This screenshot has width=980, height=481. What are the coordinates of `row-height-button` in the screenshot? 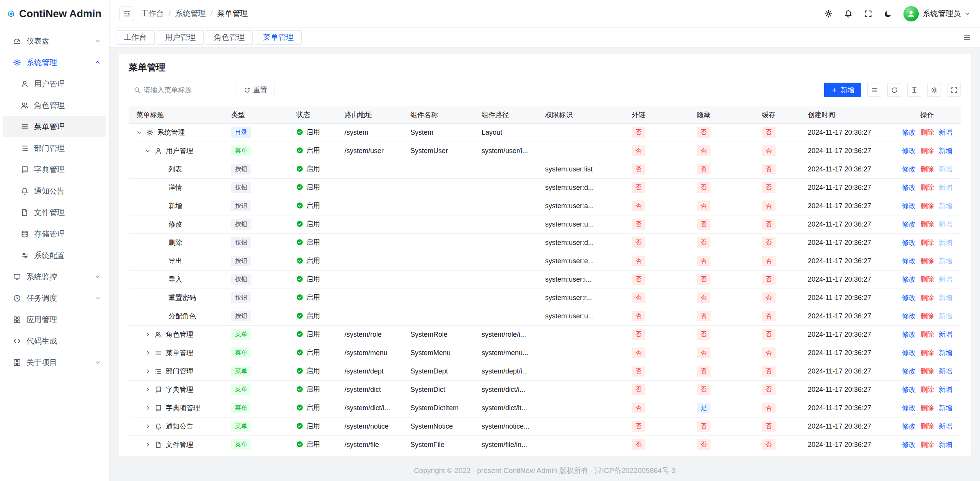 It's located at (914, 90).